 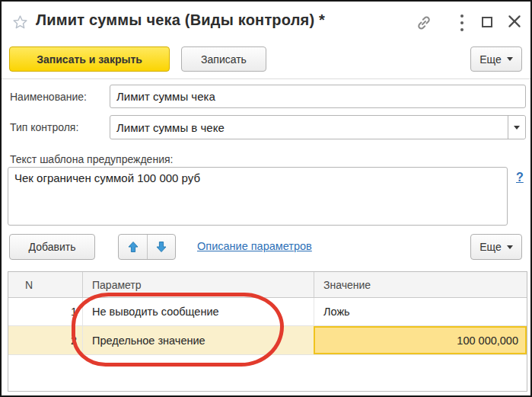 I want to click on move-buttons-group, so click(x=147, y=247).